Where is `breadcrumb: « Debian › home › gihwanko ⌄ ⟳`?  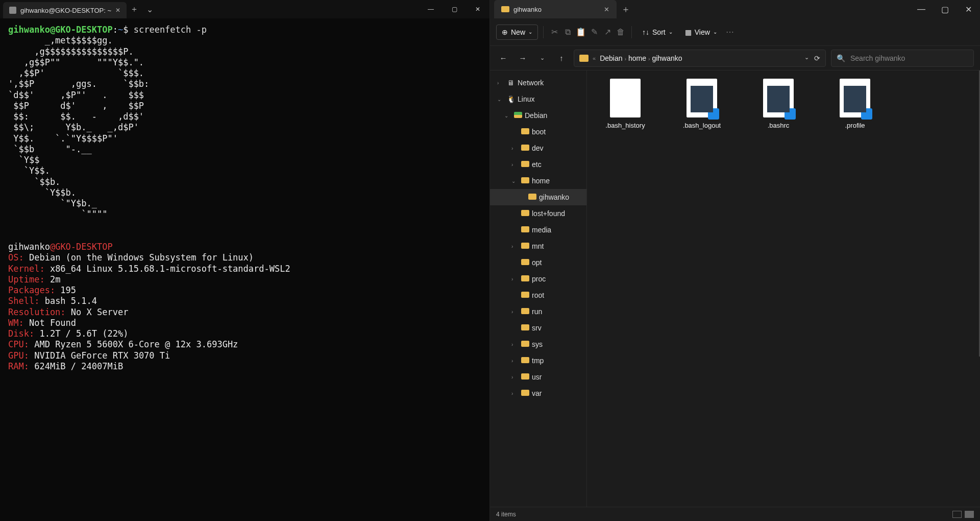
breadcrumb: « Debian › home › gihwanko ⌄ ⟳ is located at coordinates (700, 58).